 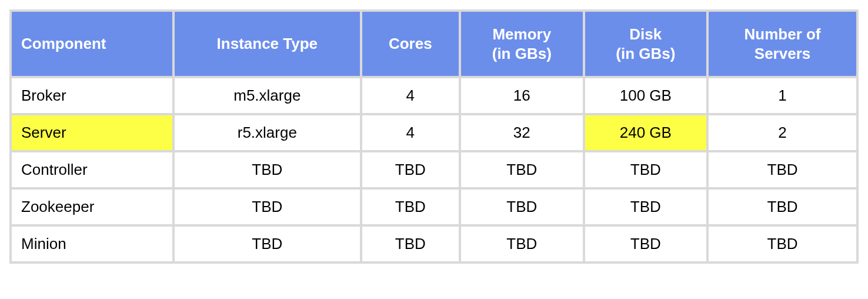 I want to click on cell-component: Zookeeper, so click(x=92, y=207).